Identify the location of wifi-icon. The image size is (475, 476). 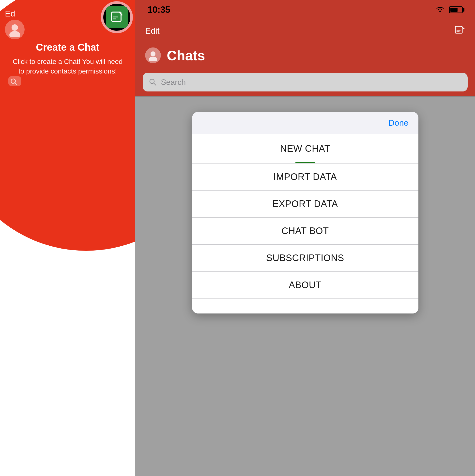
(440, 10).